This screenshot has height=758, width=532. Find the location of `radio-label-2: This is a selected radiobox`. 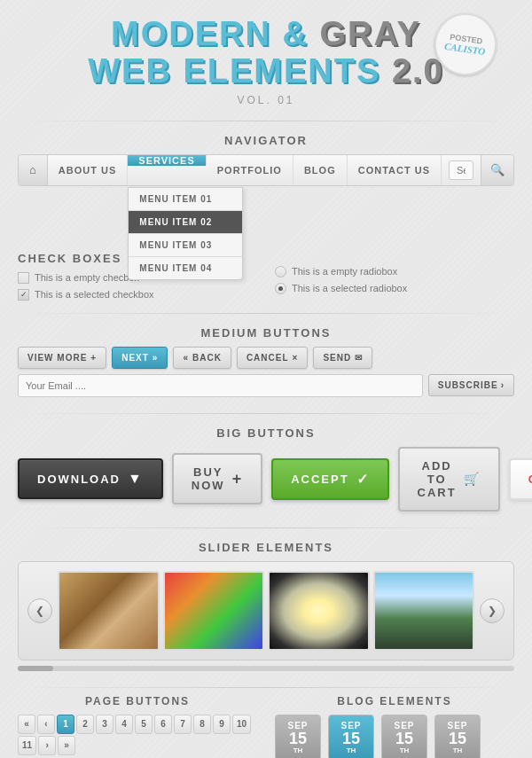

radio-label-2: This is a selected radiobox is located at coordinates (349, 288).